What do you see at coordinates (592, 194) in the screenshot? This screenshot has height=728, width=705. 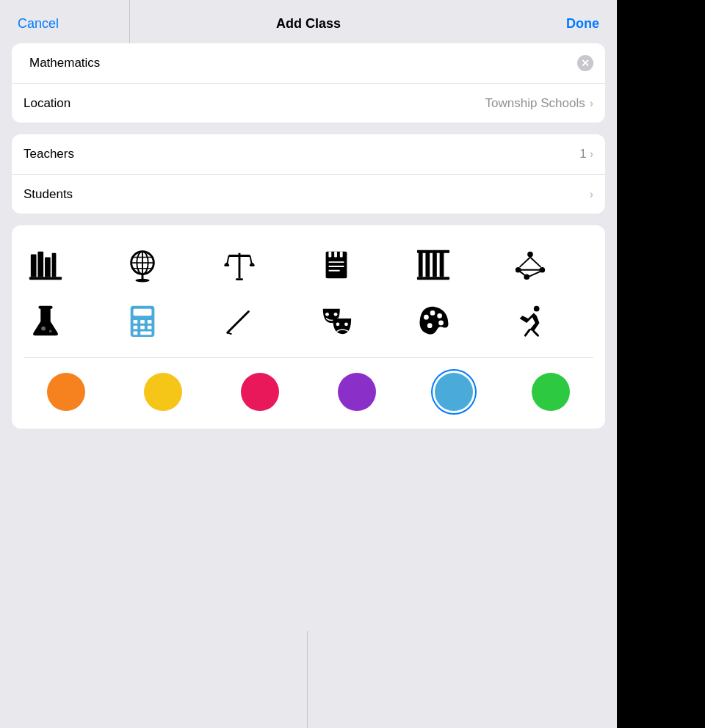 I see `students-chevron-icon: ›` at bounding box center [592, 194].